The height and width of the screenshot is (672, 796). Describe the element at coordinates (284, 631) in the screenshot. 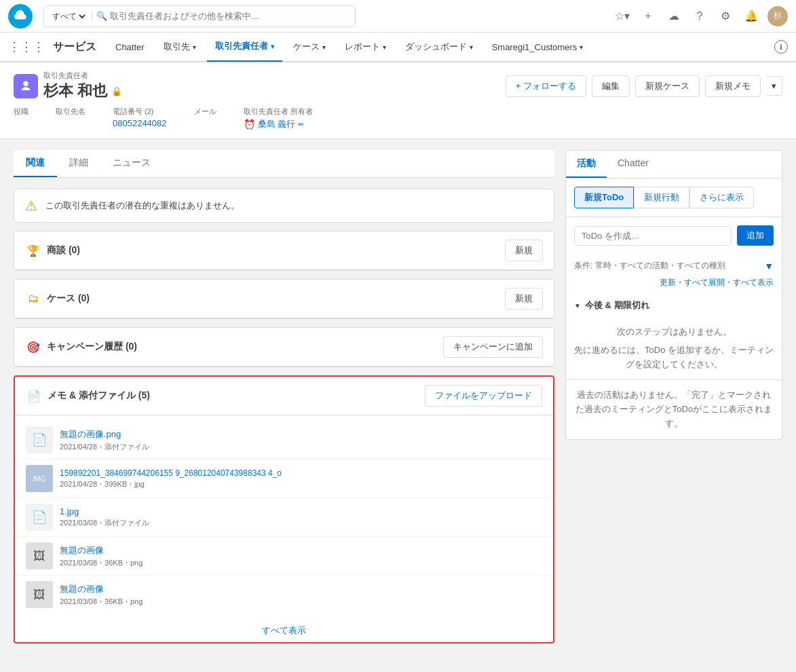

I see `show-all-files-button: すべて表示` at that location.